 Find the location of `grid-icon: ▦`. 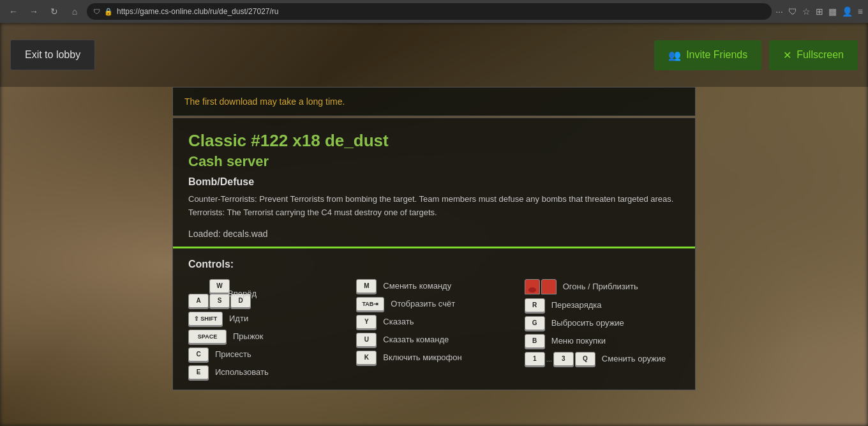

grid-icon: ▦ is located at coordinates (832, 11).